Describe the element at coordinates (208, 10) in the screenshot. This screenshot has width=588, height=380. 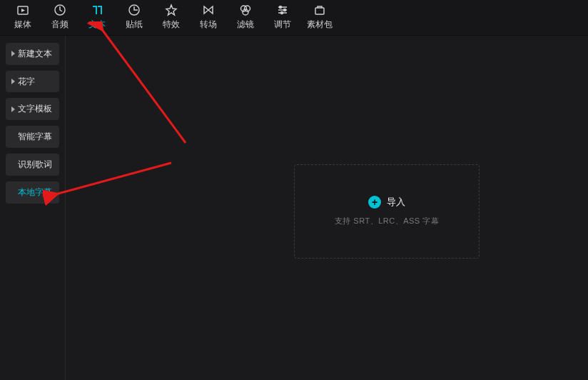
I see `transition-icon` at that location.